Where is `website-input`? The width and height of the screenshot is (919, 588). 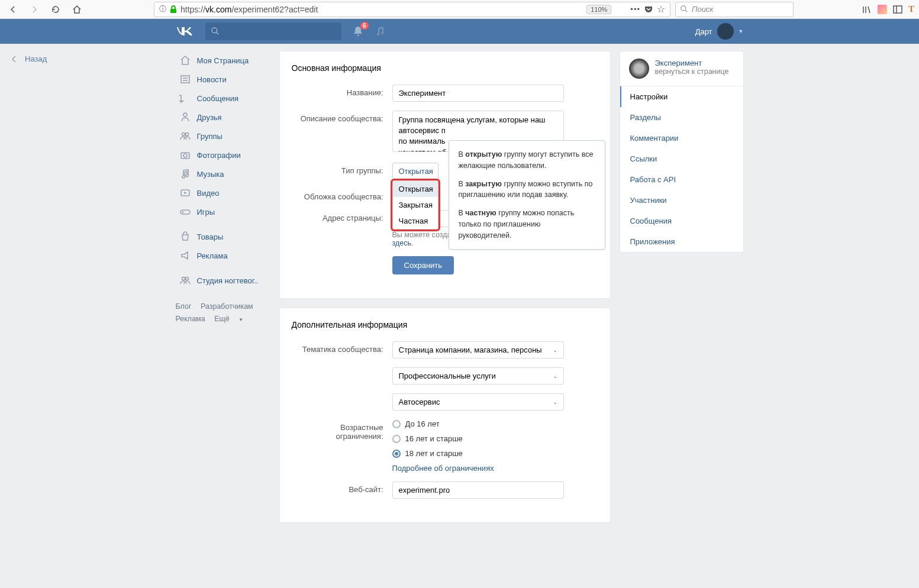
website-input is located at coordinates (478, 490).